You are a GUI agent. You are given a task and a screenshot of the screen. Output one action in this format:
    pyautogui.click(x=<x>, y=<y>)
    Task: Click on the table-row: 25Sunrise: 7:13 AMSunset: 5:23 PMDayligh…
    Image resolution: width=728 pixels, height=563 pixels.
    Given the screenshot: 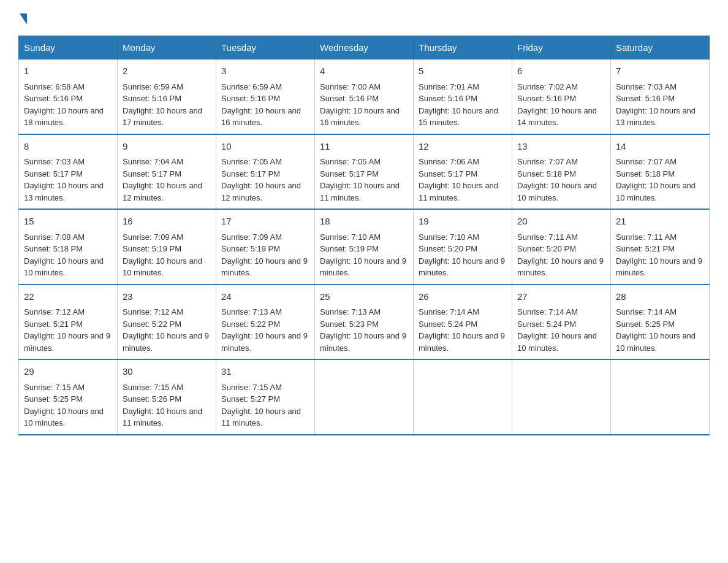 What is the action you would take?
    pyautogui.click(x=364, y=323)
    